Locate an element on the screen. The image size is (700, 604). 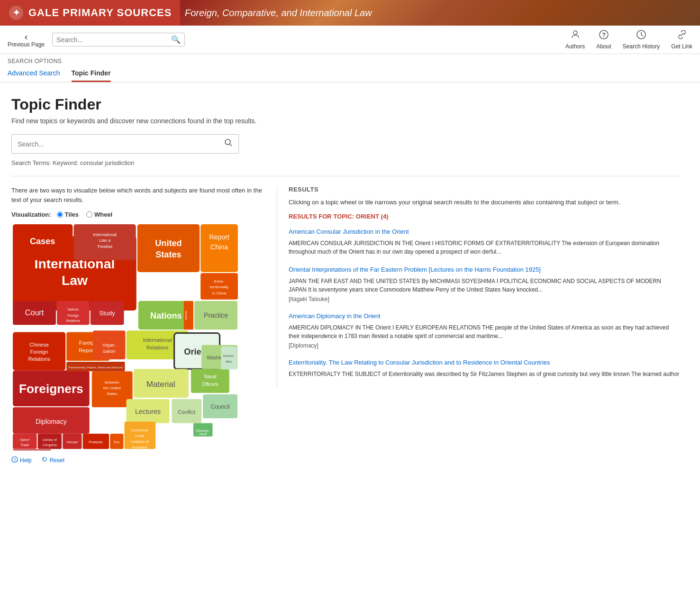
help-button: ? Help is located at coordinates (22, 460).